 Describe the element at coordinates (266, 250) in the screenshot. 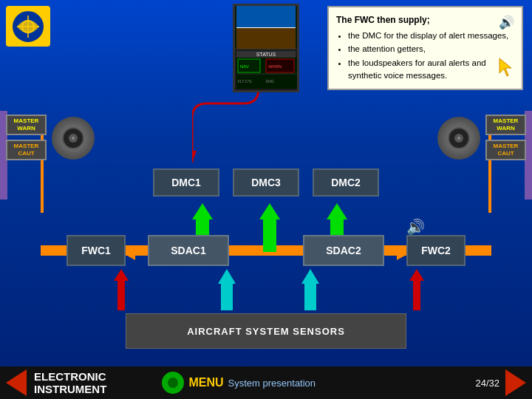

I see `sdac-fwc-row: FWC1 SDAC1 SDAC2 FWC2` at that location.